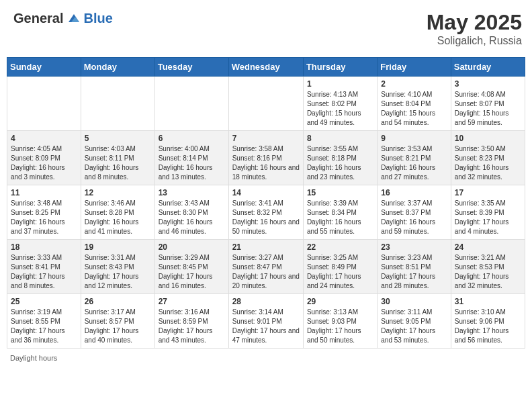 Image resolution: width=532 pixels, height=411 pixels. Describe the element at coordinates (340, 158) in the screenshot. I see `calendar-cell: 8Sunrise: 3:55 AMSunset: 8:18 PMDaylight…` at that location.